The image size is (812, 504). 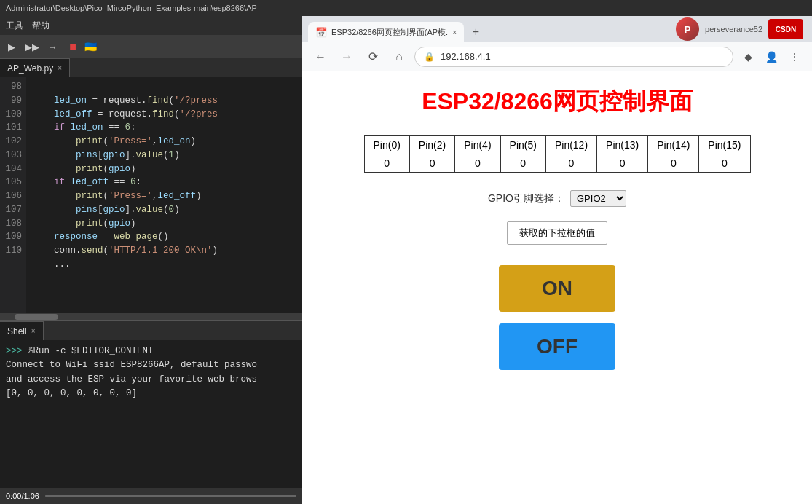 I want to click on browser-tab-active: 📅 ESP32/8266网页控制界面(AP模... ×, so click(x=386, y=32).